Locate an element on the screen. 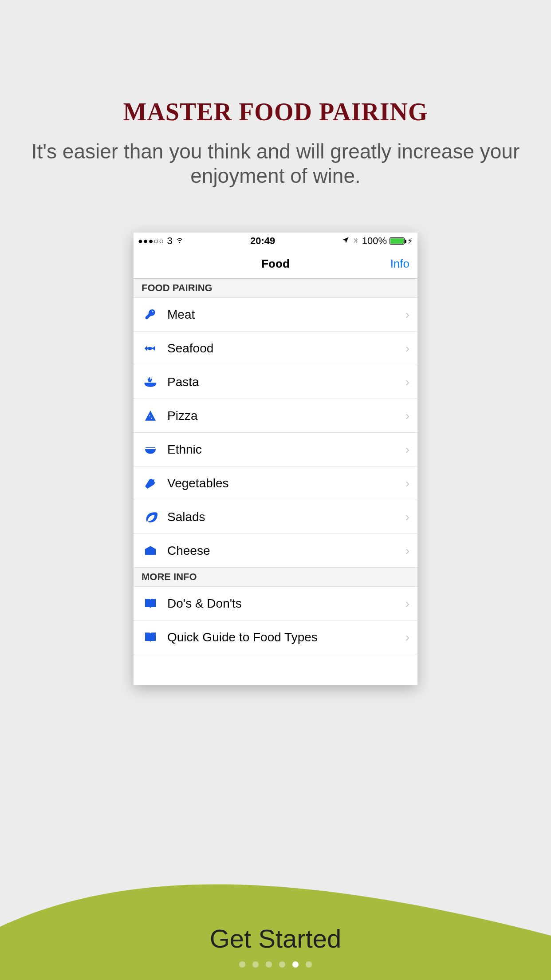 The image size is (551, 980). section-header-moreinfo: MORE INFO is located at coordinates (276, 577).